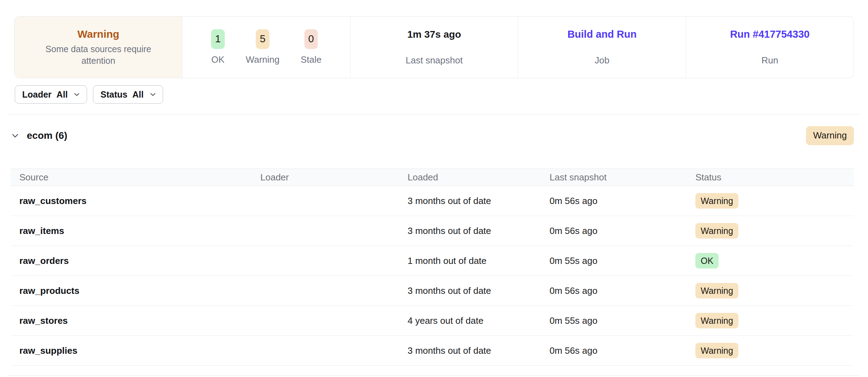 The width and height of the screenshot is (868, 377). What do you see at coordinates (140, 231) in the screenshot?
I see `source-name: raw_items` at bounding box center [140, 231].